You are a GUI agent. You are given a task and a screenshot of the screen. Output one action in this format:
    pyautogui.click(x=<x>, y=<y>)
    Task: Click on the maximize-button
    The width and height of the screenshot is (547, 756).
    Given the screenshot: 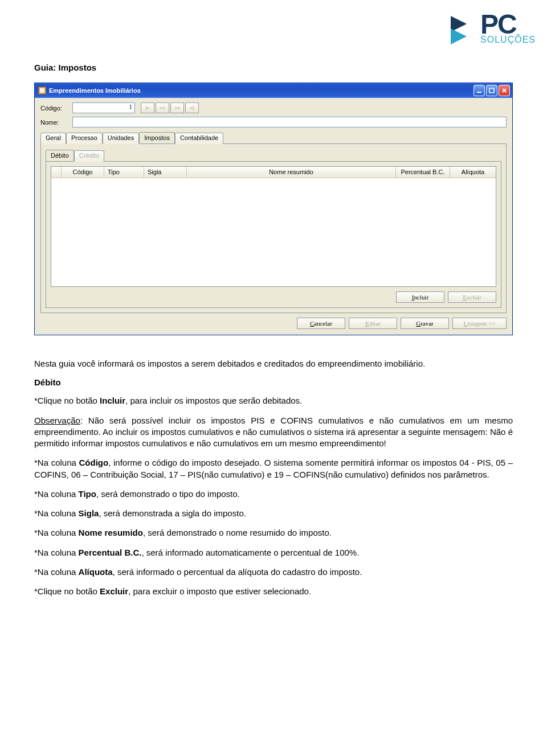 What is the action you would take?
    pyautogui.click(x=492, y=91)
    